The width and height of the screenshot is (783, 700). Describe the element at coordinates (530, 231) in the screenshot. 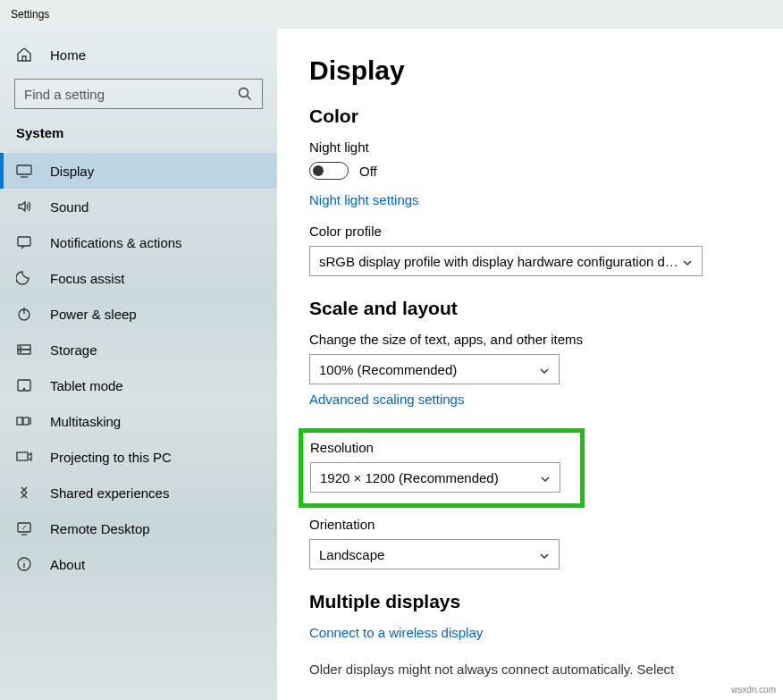

I see `color-profile-label: Color profile` at that location.